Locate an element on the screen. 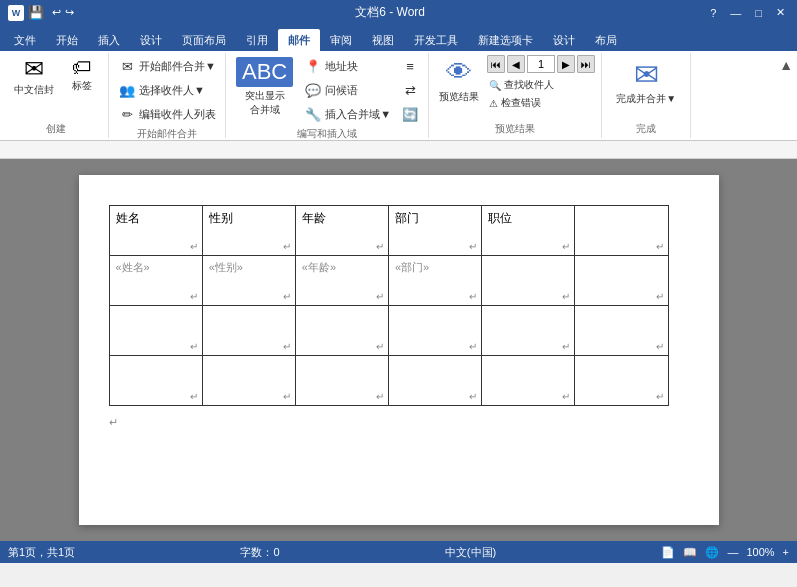  select-recipient-btn: 👥 选择收件人▼ is located at coordinates (167, 90).